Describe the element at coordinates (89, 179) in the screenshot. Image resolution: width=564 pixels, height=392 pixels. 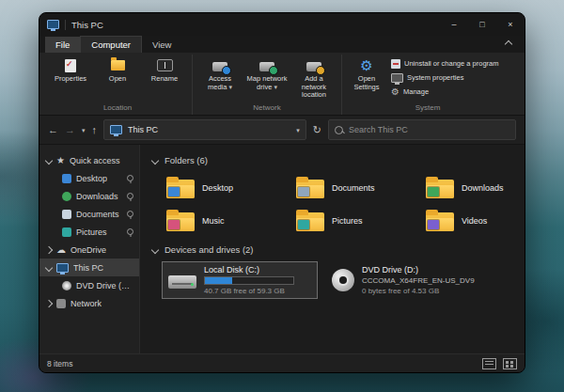
I see `sidebar-item-desktop: Desktop` at that location.